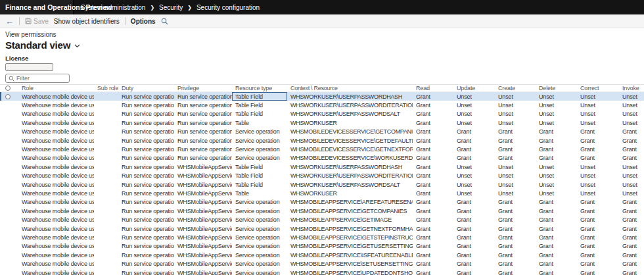  I want to click on cell-context: WHSMOBILEAPPSERVICE\GETCOMPANIES, so click(350, 211).